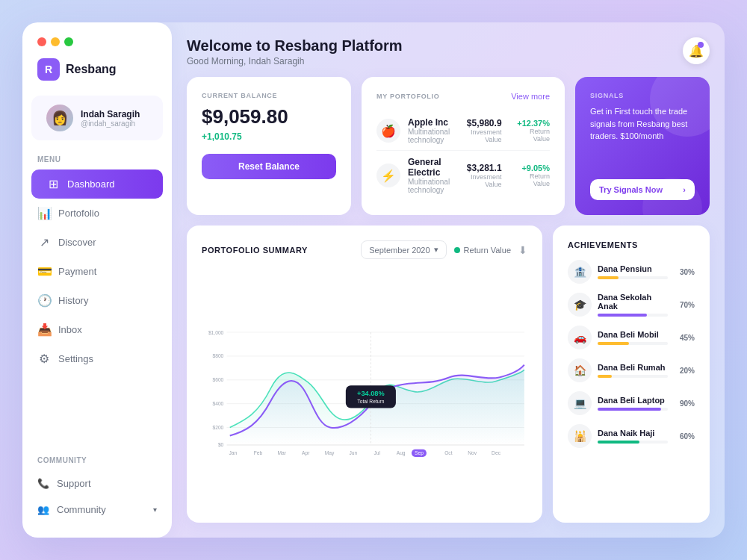  I want to click on portfolio-return: +12.37%, so click(533, 123).